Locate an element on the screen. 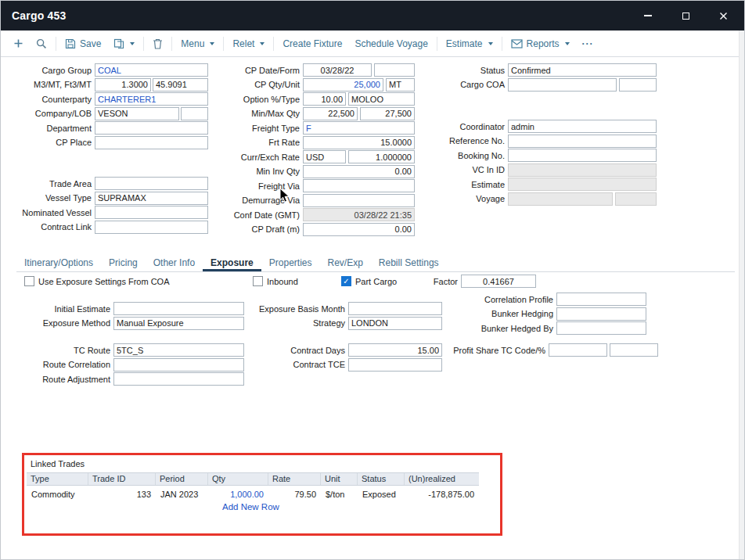 This screenshot has height=560, width=745. tab-pricing: Pricing is located at coordinates (124, 264).